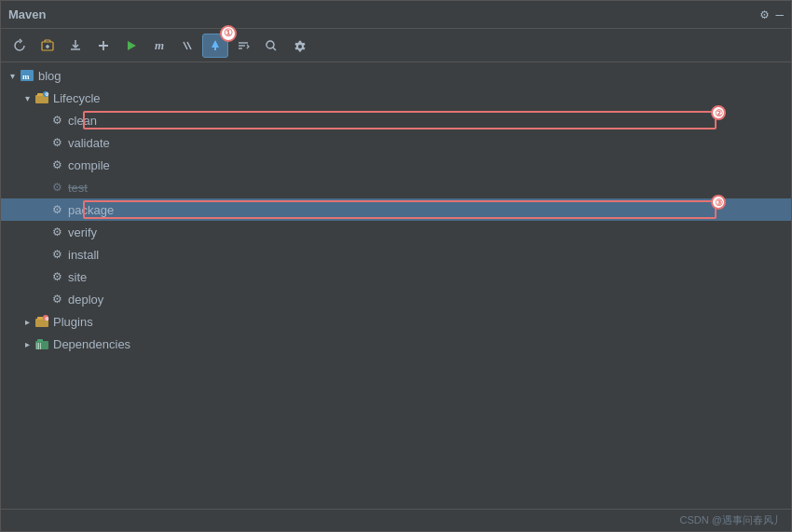 Image resolution: width=792 pixels, height=532 pixels. I want to click on expand-blog-icon, so click(12, 75).